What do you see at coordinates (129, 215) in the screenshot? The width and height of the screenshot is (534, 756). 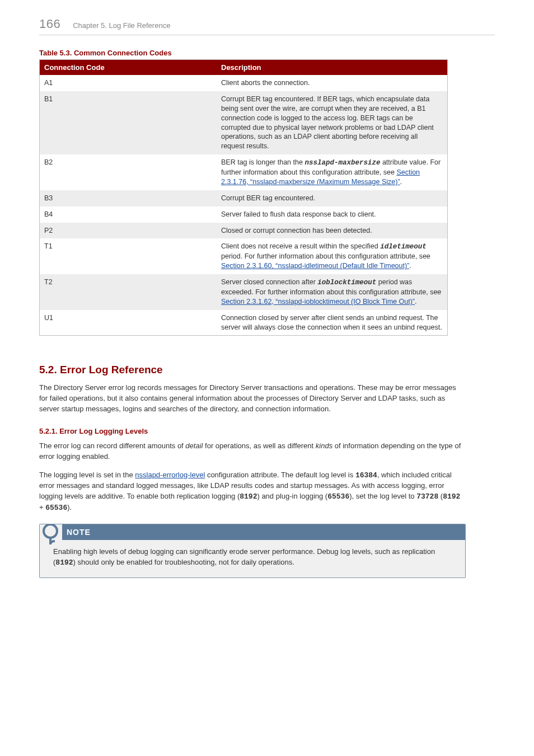 I see `cell-code: B4` at bounding box center [129, 215].